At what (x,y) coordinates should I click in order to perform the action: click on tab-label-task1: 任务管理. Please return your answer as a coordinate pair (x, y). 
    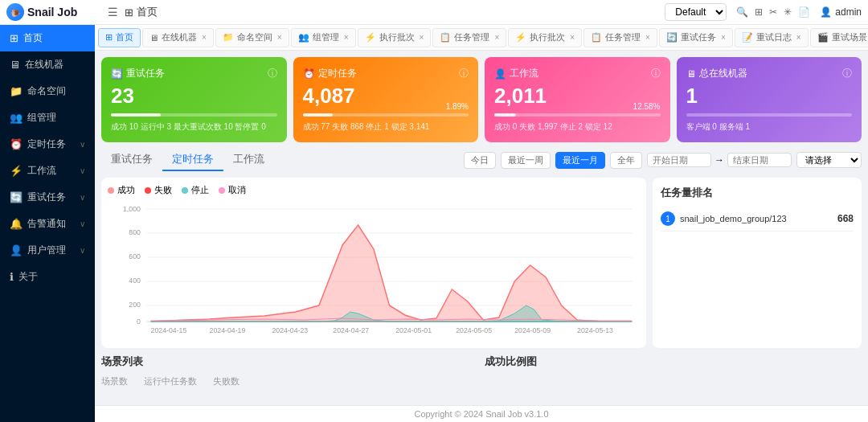
    Looking at the image, I should click on (472, 37).